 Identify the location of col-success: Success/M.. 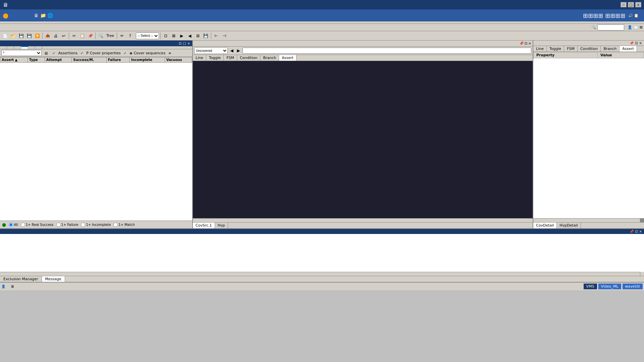
(89, 60).